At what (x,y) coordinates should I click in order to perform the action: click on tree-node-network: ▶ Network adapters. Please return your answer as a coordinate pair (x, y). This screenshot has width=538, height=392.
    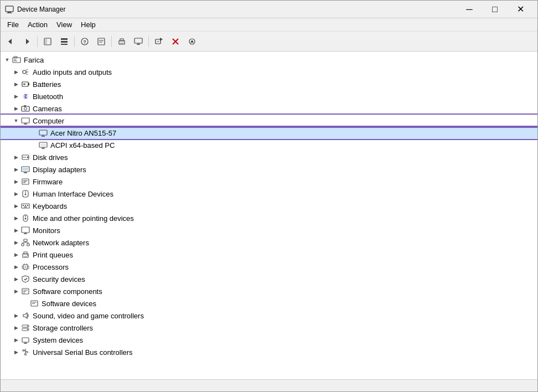
    Looking at the image, I should click on (269, 243).